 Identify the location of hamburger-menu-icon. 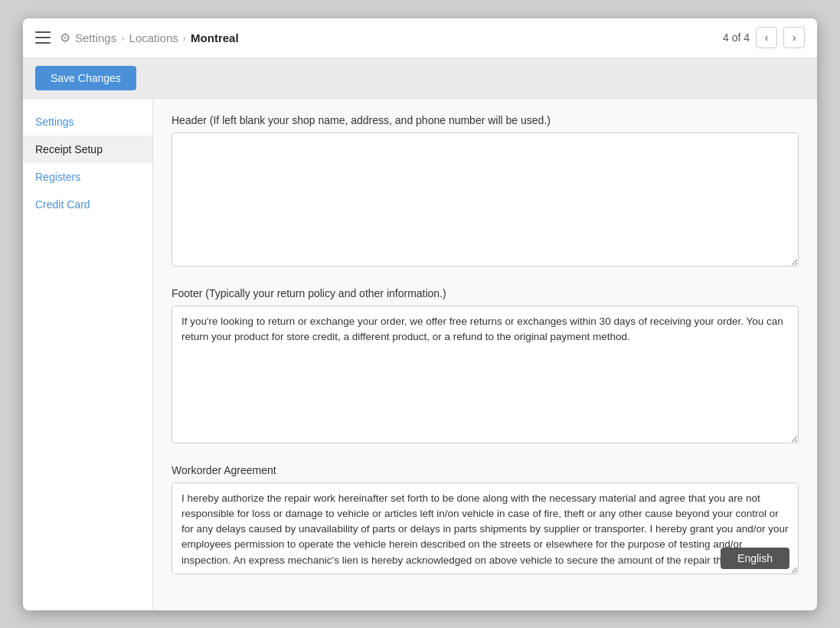
(43, 38).